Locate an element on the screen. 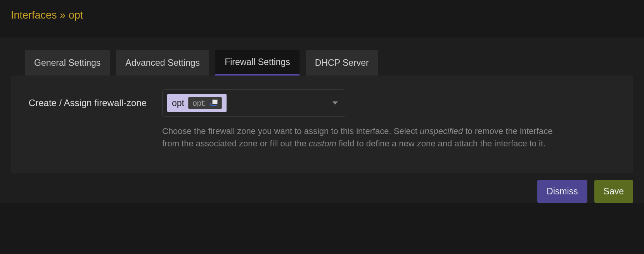 This screenshot has height=254, width=644. help-text-part: field to define a new zone and attach th… is located at coordinates (441, 143).